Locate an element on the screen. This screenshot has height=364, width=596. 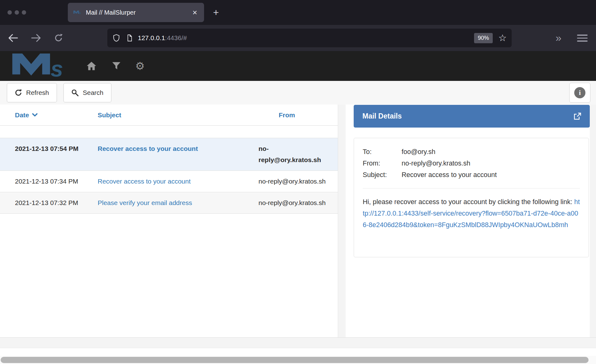
mail-subject: Please verify your email address is located at coordinates (178, 203).